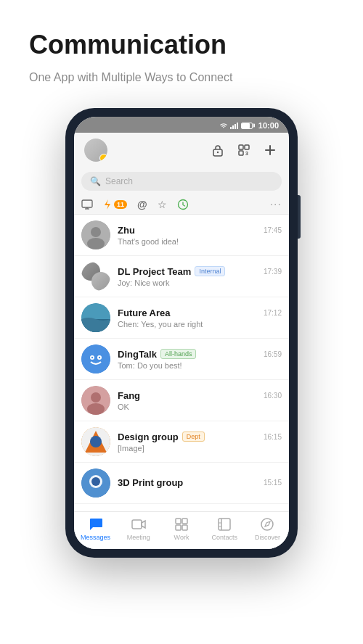 Image resolution: width=363 pixels, height=644 pixels. I want to click on nav-label-meeting: Meeting, so click(139, 537).